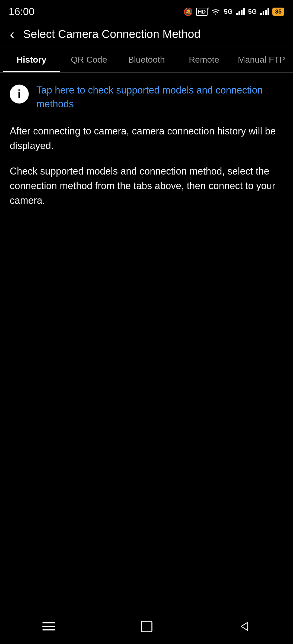 Image resolution: width=293 pixels, height=644 pixels. What do you see at coordinates (160, 97) in the screenshot?
I see `info-banner-text: Tap here to check supported models and c…` at bounding box center [160, 97].